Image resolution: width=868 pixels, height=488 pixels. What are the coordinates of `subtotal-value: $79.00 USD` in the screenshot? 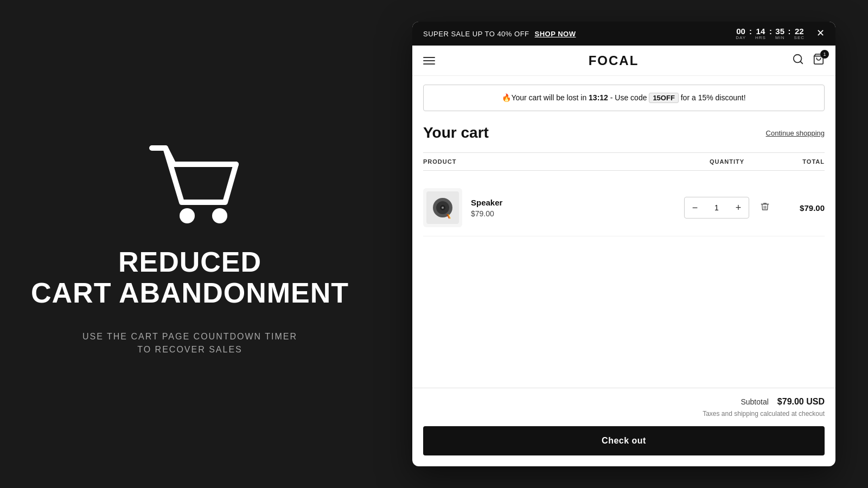 It's located at (801, 402).